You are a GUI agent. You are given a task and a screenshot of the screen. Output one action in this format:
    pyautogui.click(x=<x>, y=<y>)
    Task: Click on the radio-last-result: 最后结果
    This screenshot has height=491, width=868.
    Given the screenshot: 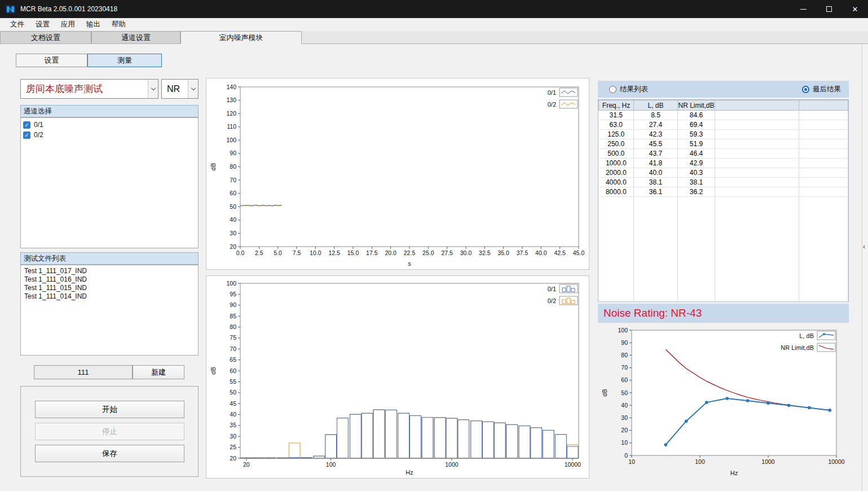 What is the action you would take?
    pyautogui.click(x=821, y=89)
    